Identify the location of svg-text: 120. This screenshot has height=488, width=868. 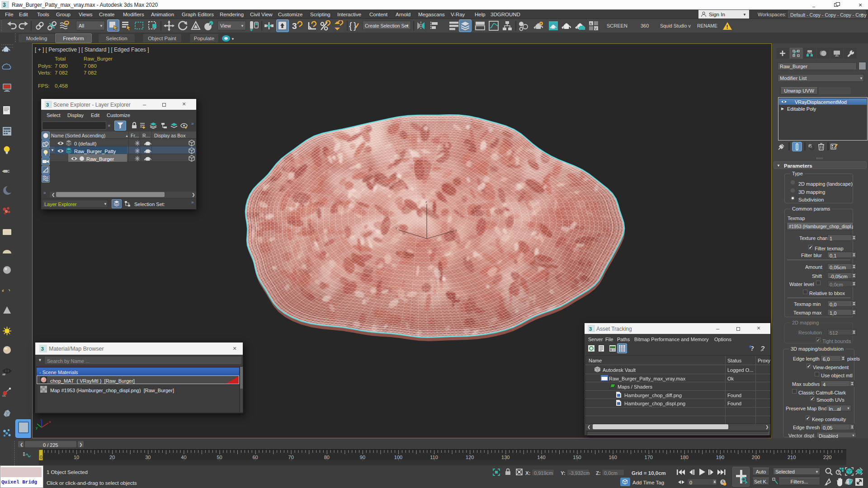
(470, 457).